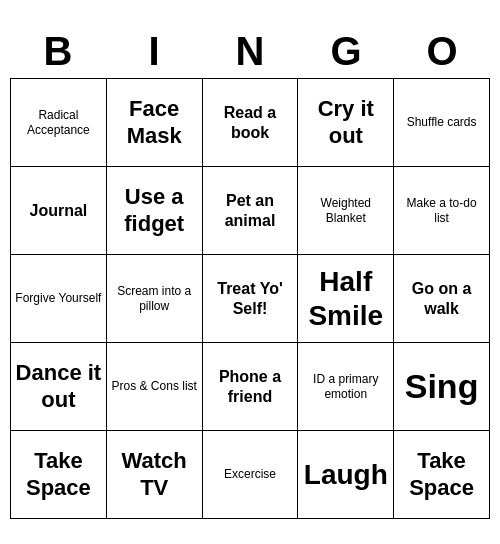 This screenshot has width=500, height=544. Describe the element at coordinates (251, 475) in the screenshot. I see `bingo-cell-22: Excercise` at that location.